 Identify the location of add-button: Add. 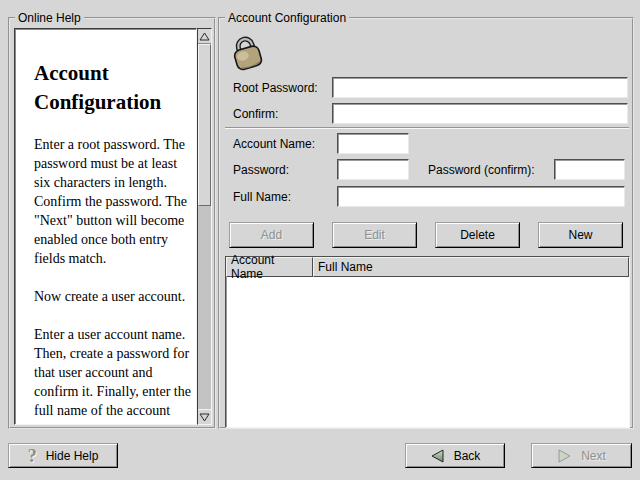
(272, 235).